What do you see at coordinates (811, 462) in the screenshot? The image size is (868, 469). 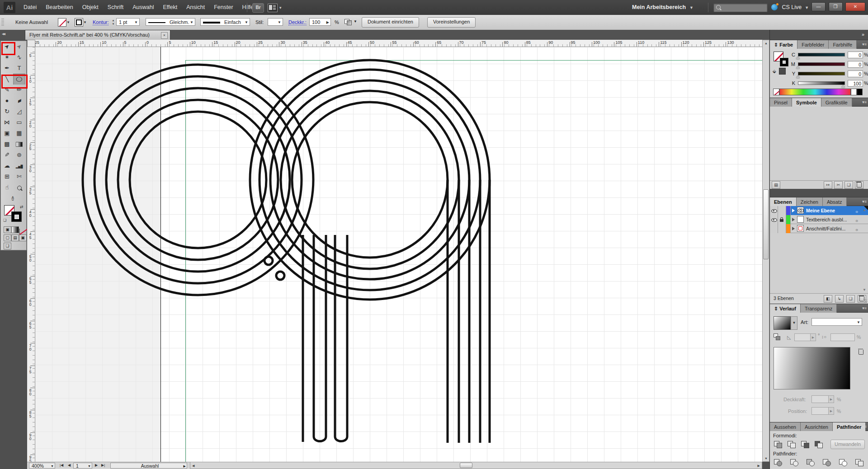 I see `pathfinder-merge-button` at bounding box center [811, 462].